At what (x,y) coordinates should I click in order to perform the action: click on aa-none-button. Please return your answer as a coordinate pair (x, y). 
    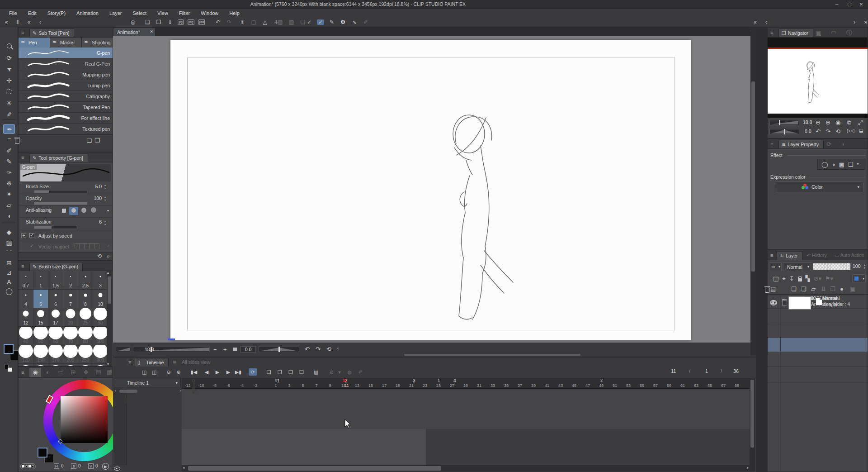
    Looking at the image, I should click on (64, 211).